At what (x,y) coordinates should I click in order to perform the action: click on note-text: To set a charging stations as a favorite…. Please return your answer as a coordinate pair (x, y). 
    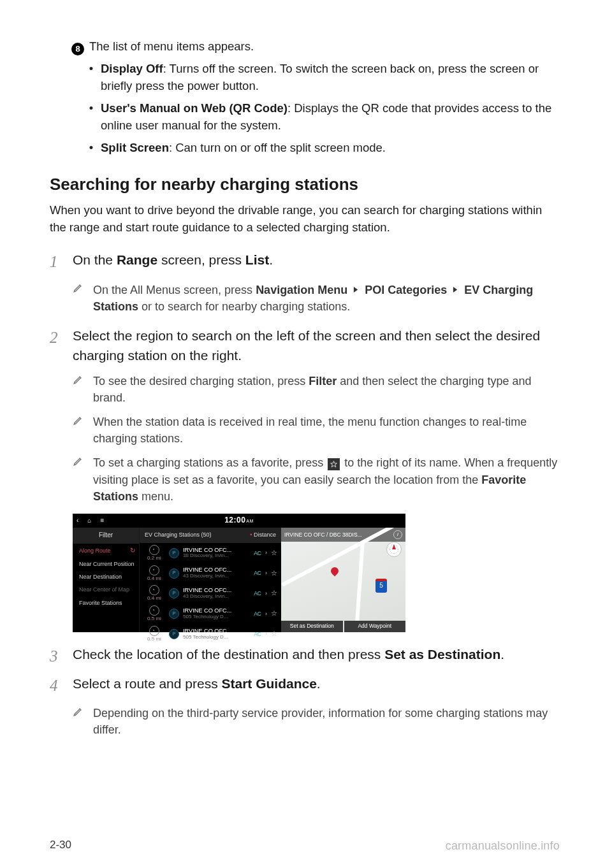
    Looking at the image, I should click on (326, 479).